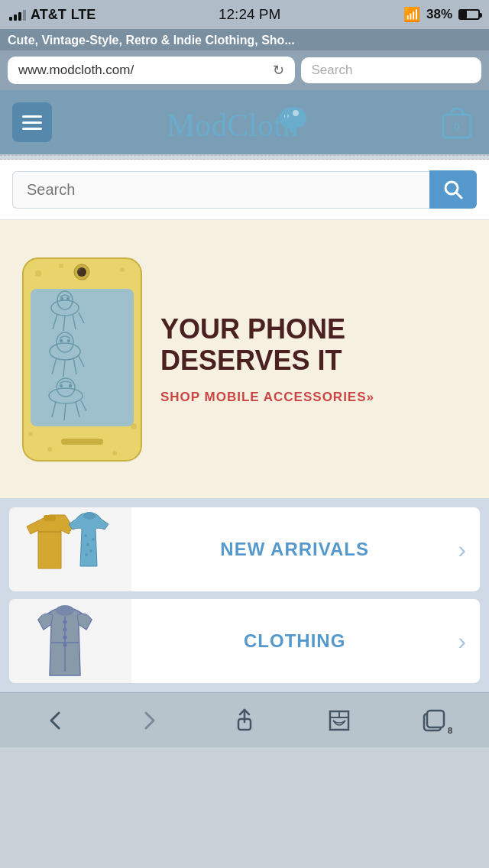 This screenshot has height=868, width=489. Describe the element at coordinates (244, 122) in the screenshot. I see `site-header: ModCloth 0` at that location.